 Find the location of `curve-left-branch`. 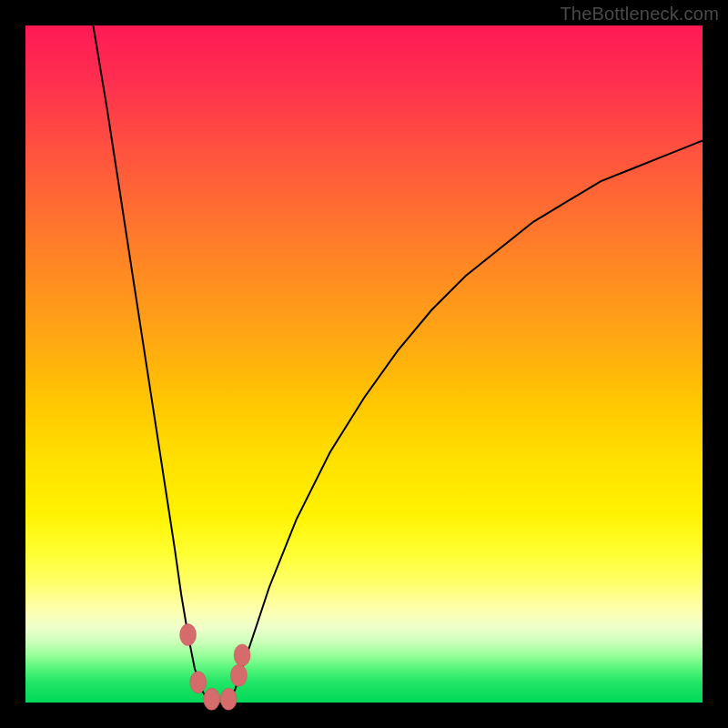

curve-left-branch is located at coordinates (150, 364).